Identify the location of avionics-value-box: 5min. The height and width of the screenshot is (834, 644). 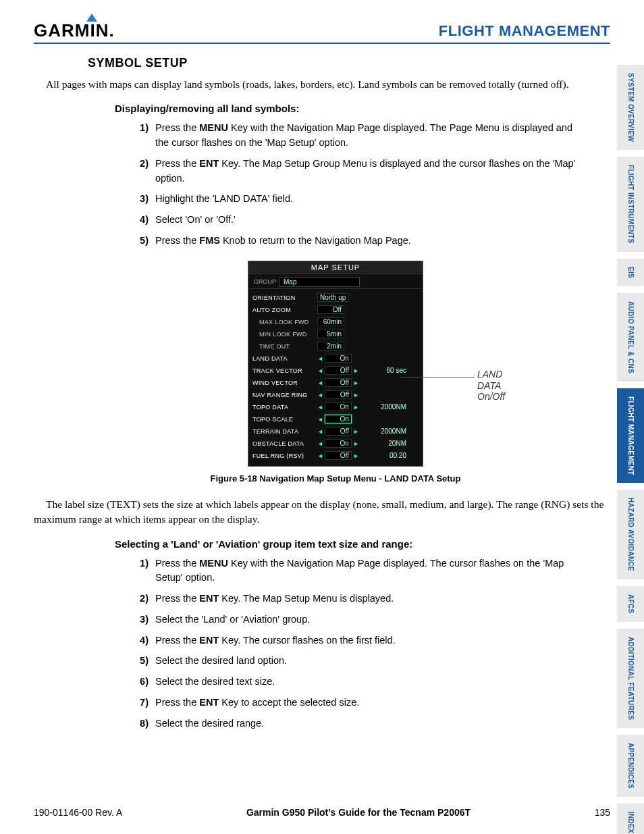
(331, 334).